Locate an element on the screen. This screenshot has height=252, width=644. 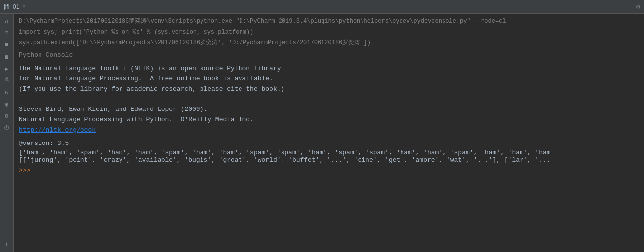
nltk-link: http://nltk.org/book is located at coordinates (57, 130).